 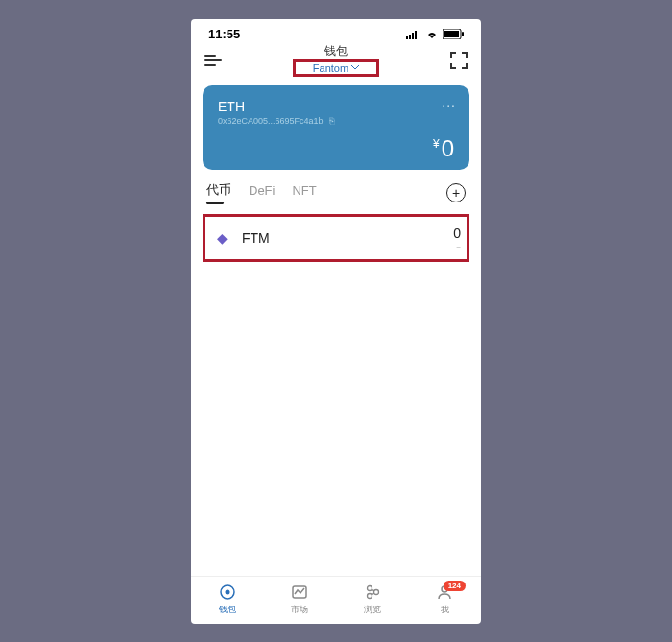 What do you see at coordinates (228, 592) in the screenshot?
I see `wallet-icon` at bounding box center [228, 592].